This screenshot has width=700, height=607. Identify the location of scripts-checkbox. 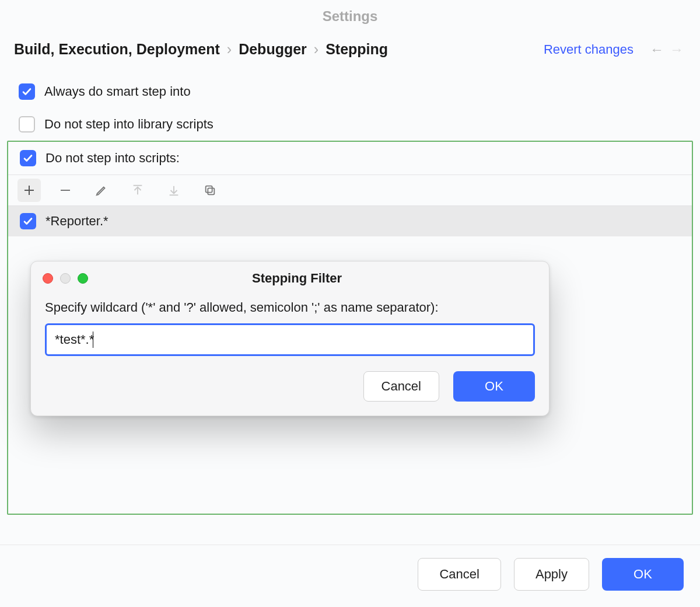
(28, 158).